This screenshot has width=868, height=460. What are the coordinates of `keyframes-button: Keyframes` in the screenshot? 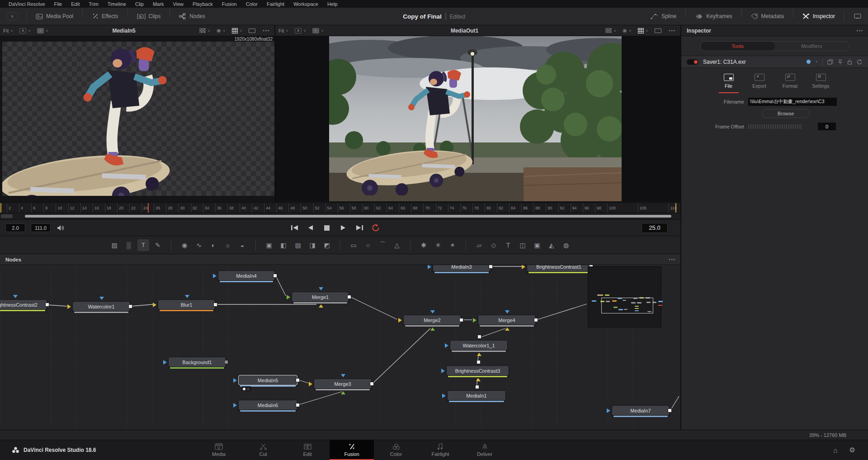 It's located at (713, 16).